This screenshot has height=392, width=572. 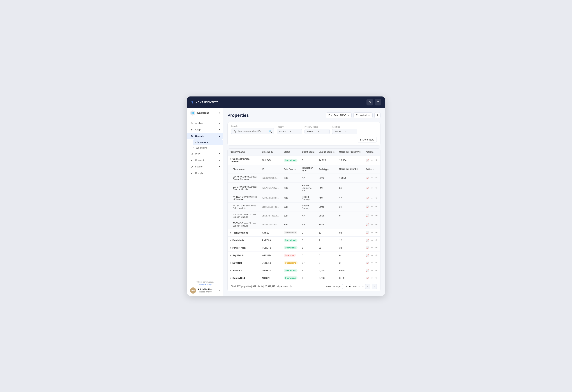 I want to click on prev-page-button: ‹, so click(x=368, y=286).